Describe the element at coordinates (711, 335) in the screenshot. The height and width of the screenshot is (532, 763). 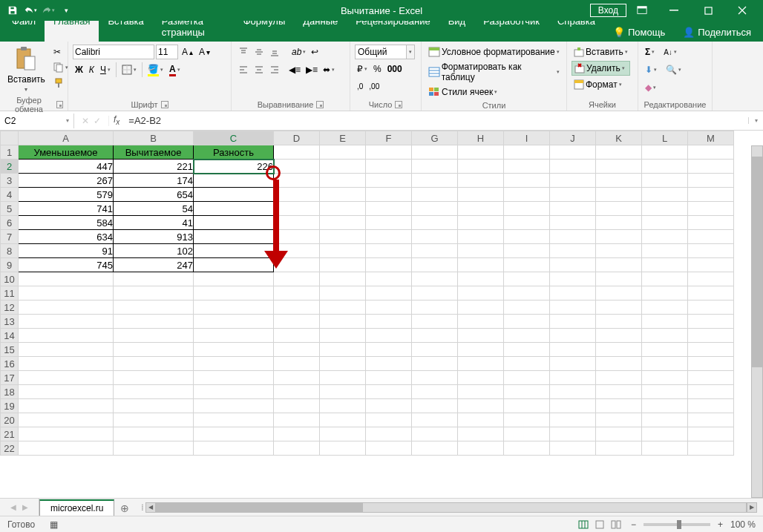
I see `cell-M14` at that location.